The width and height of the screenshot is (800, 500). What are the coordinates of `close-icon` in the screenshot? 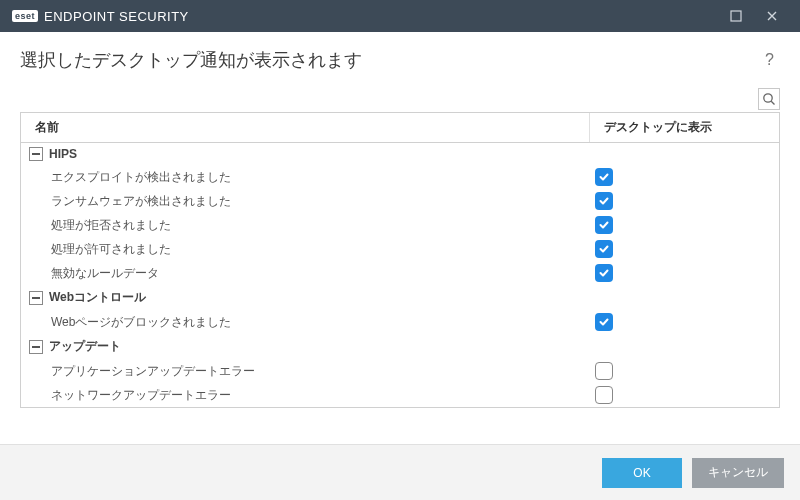 It's located at (772, 16).